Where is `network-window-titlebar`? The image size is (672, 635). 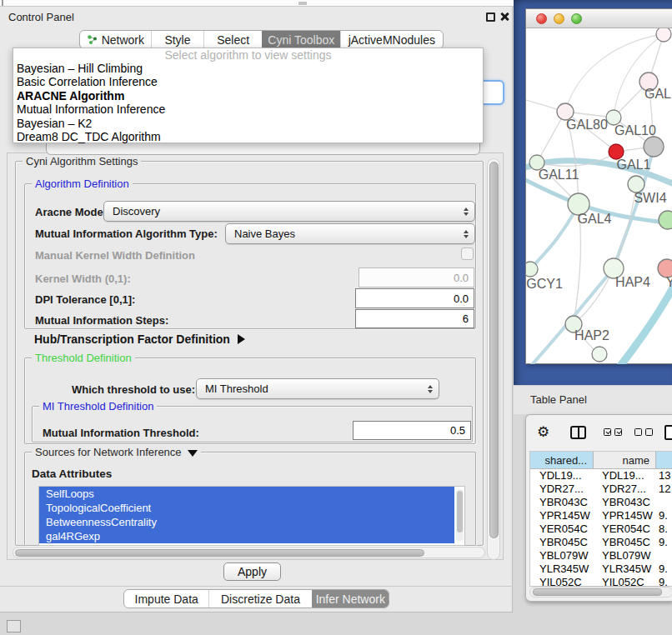
network-window-titlebar is located at coordinates (599, 18).